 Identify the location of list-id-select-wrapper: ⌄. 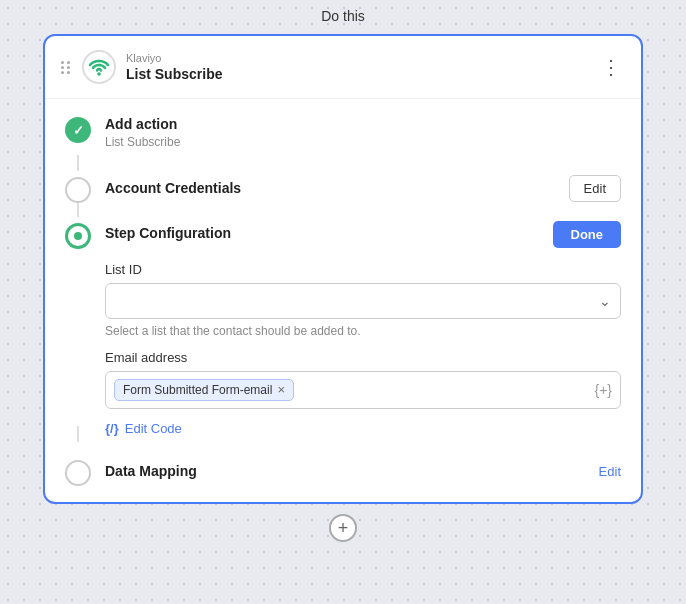
(363, 301).